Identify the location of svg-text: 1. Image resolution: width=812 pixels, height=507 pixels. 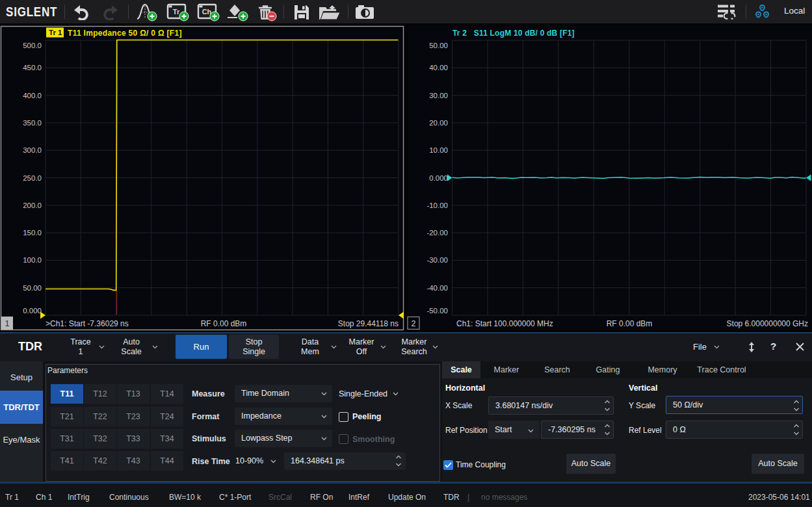
(8, 324).